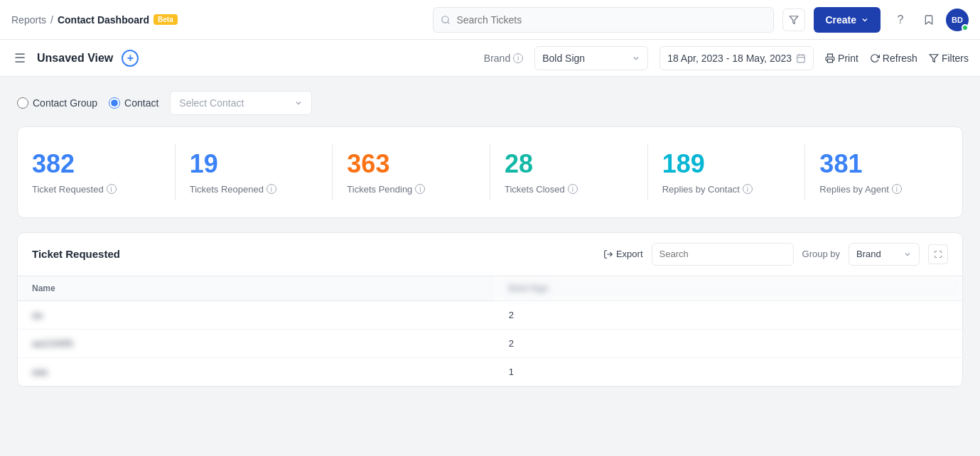 This screenshot has width=980, height=456. Describe the element at coordinates (957, 20) in the screenshot. I see `avatar: BD` at that location.